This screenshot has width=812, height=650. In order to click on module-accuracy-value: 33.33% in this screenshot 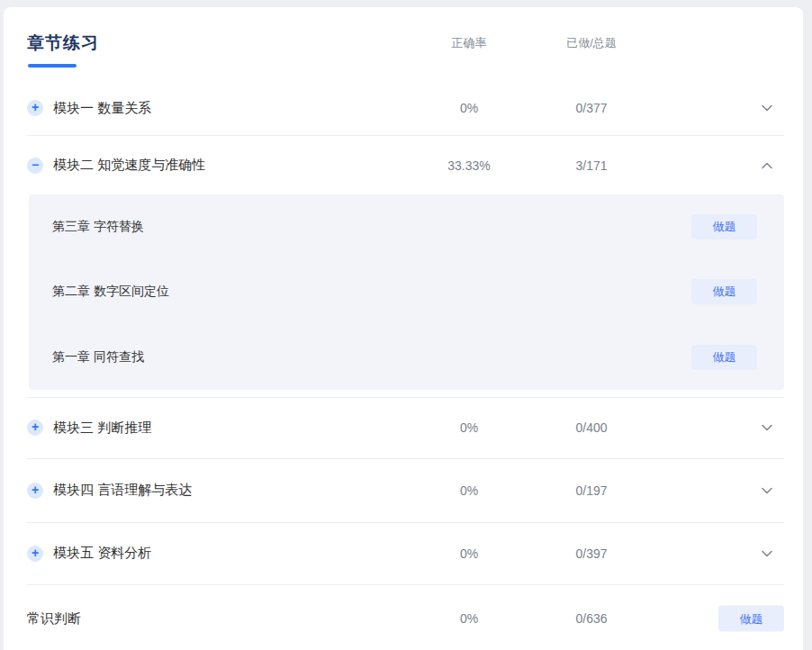, I will do `click(469, 166)`.